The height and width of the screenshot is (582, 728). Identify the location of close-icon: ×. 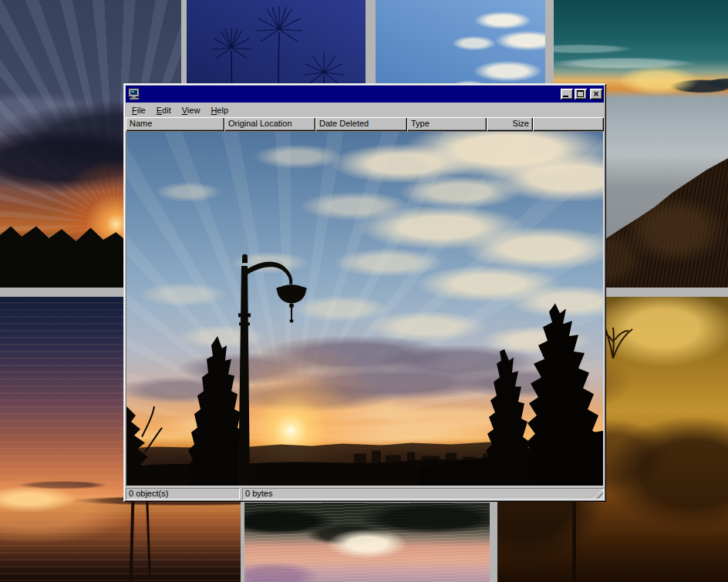
(596, 94).